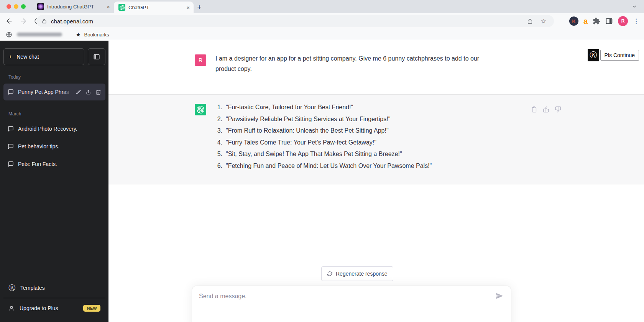 This screenshot has width=644, height=322. I want to click on close-window-button, so click(9, 7).